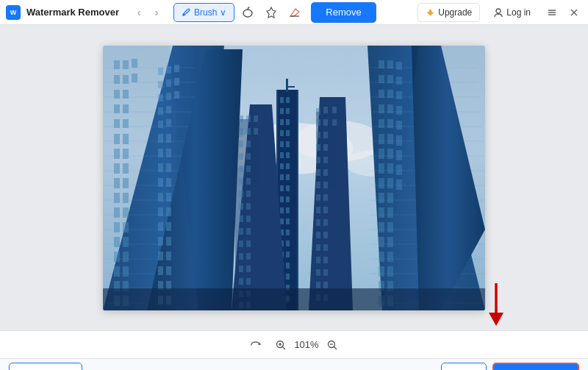  I want to click on svg-text: W, so click(13, 13).